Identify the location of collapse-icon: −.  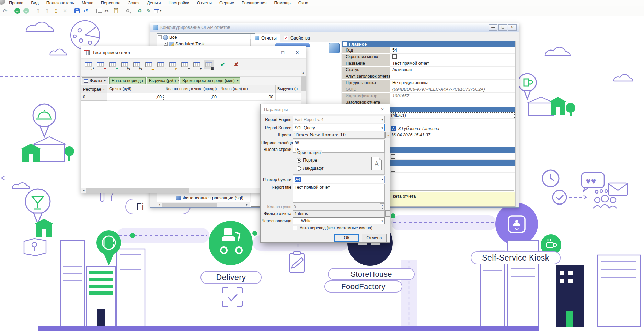
(101, 65).